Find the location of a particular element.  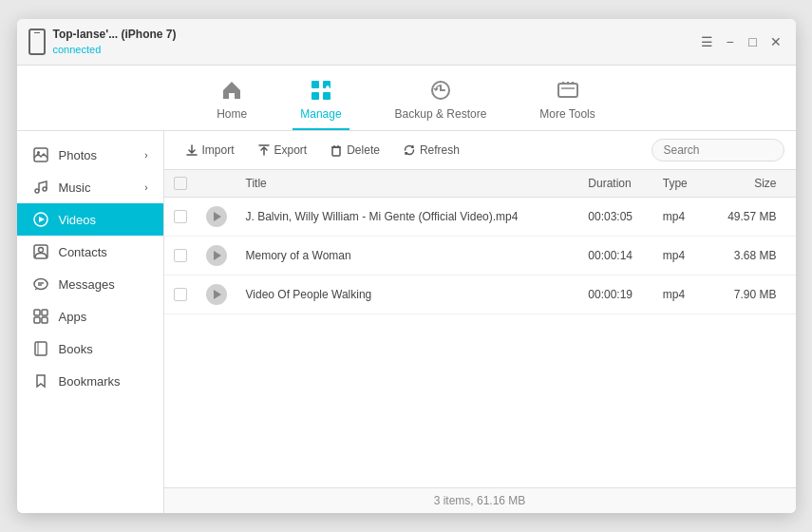

tab-manage: Manage is located at coordinates (321, 102).